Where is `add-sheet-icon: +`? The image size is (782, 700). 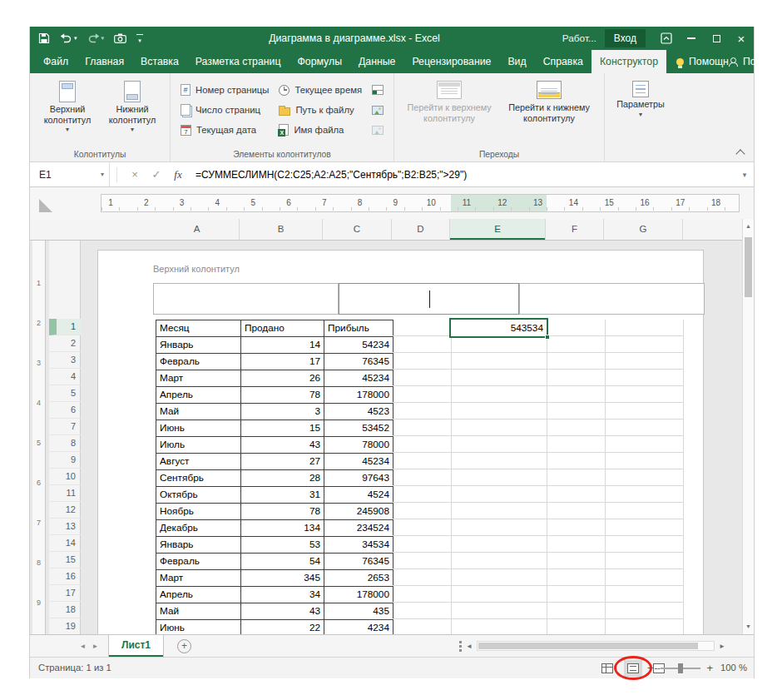
add-sheet-icon: + is located at coordinates (185, 646).